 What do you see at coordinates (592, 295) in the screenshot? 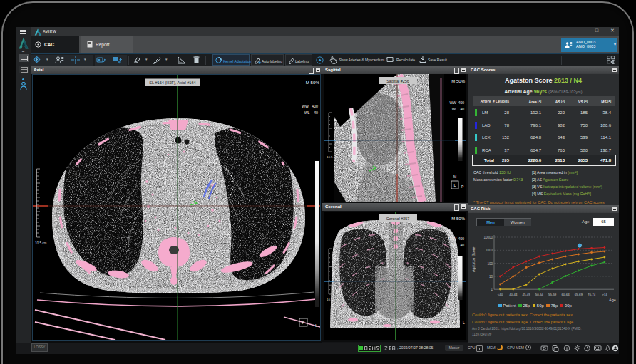
I see `svg-text: 70-74` at bounding box center [592, 295].